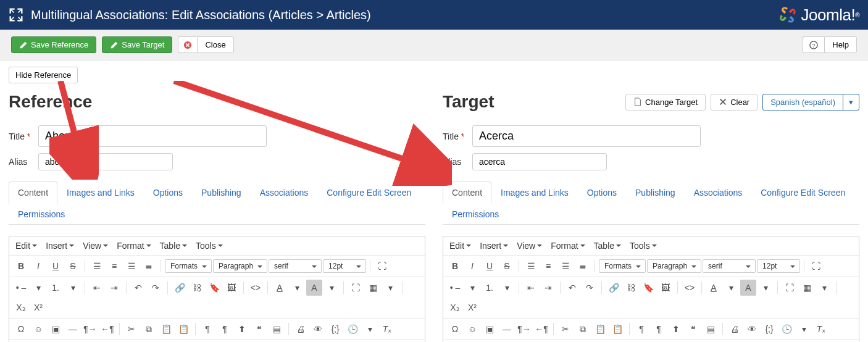  What do you see at coordinates (38, 329) in the screenshot?
I see `emoji-icon: ☺` at bounding box center [38, 329].